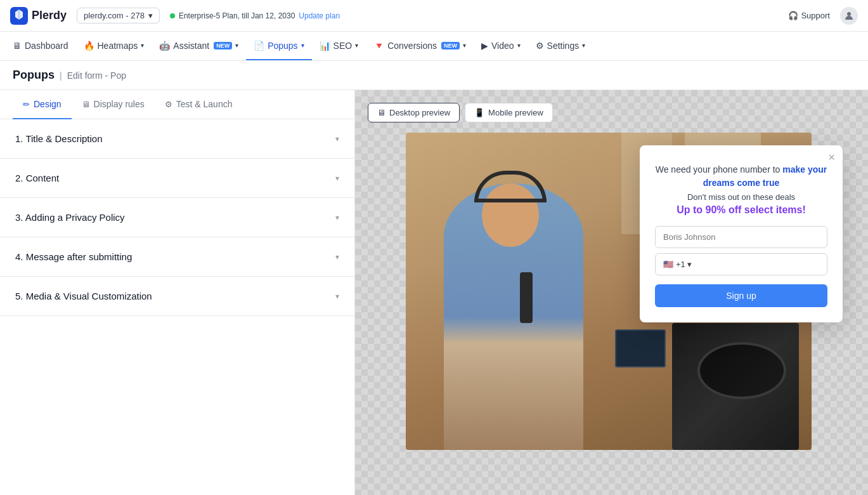 Image resolution: width=868 pixels, height=495 pixels. What do you see at coordinates (169, 104) in the screenshot?
I see `test-launch-tab-icon: ⚙` at bounding box center [169, 104].